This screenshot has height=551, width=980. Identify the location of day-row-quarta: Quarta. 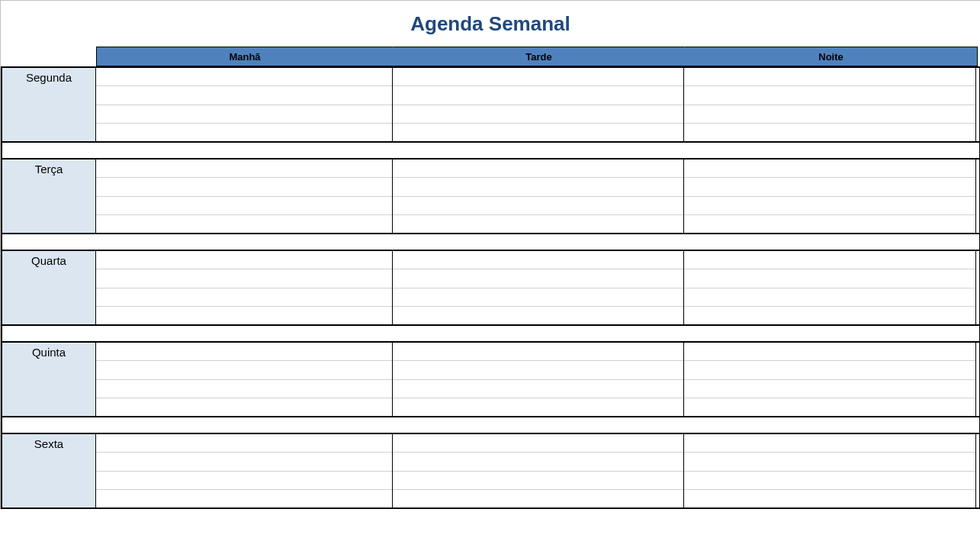
(490, 288).